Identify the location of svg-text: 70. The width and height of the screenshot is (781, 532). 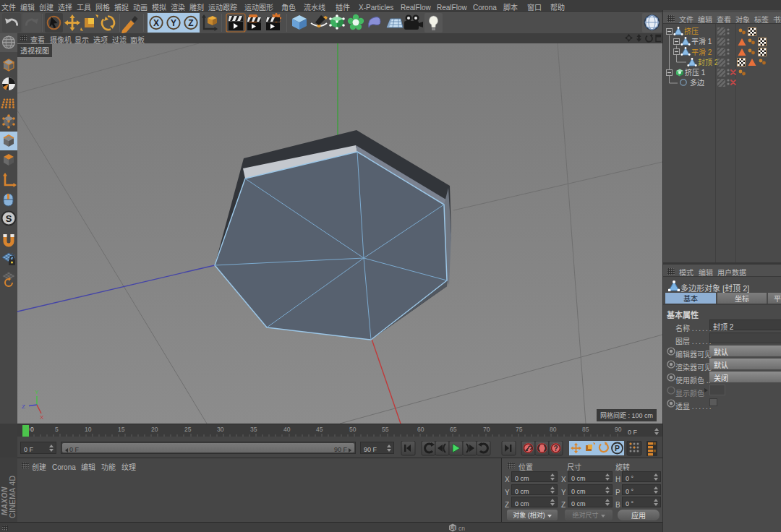
(487, 429).